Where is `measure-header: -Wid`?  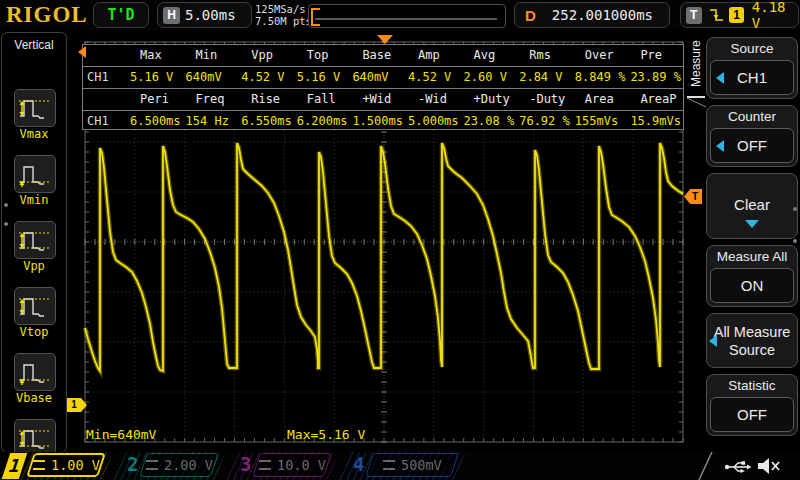
measure-header: -Wid is located at coordinates (433, 100).